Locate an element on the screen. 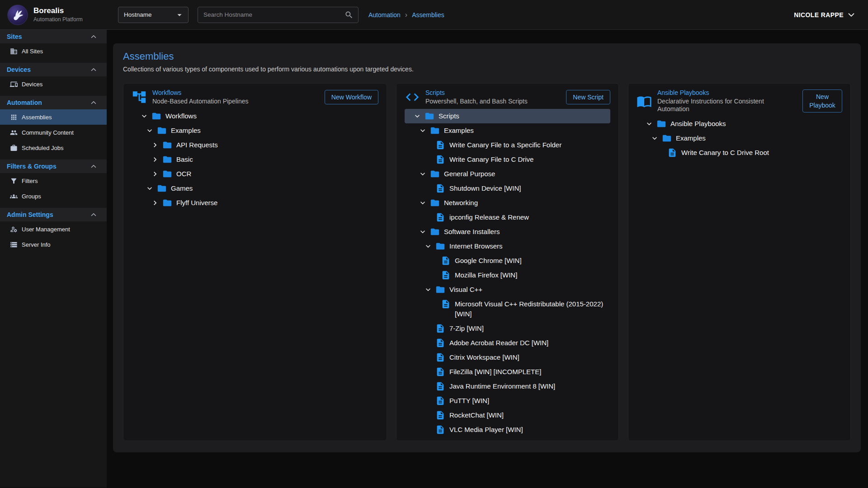 The height and width of the screenshot is (488, 868). tree-item-label: RocketChat [WIN] is located at coordinates (476, 415).